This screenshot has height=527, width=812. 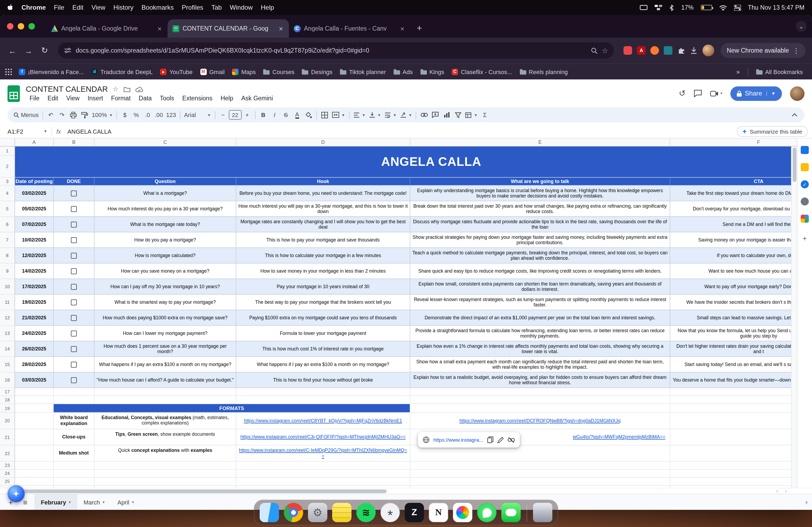 What do you see at coordinates (67, 89) in the screenshot?
I see `document-title: CONTENT CALENDAR` at bounding box center [67, 89].